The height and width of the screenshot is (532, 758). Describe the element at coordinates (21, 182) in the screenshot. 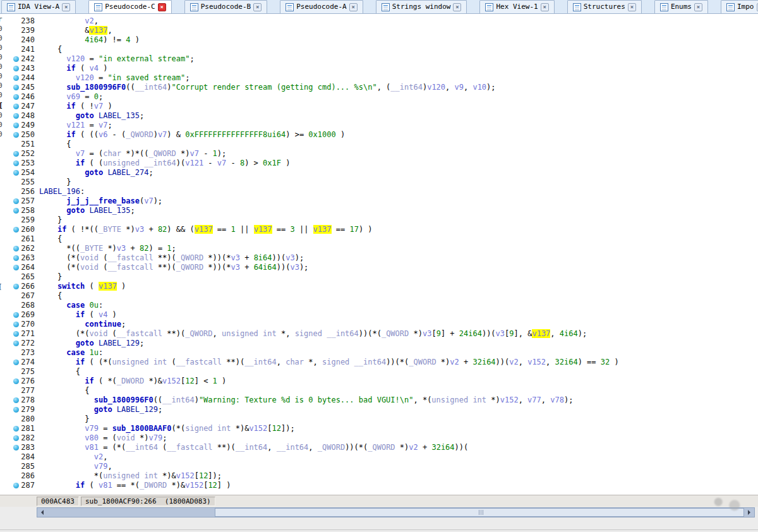

I see `line-number: 255` at that location.